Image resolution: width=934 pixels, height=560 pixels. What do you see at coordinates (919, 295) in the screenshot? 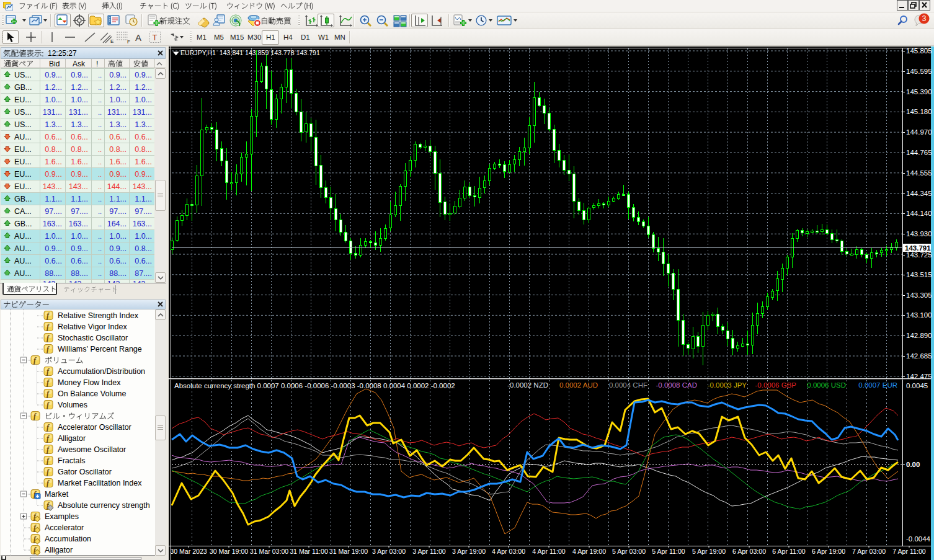
I see `svg-text: 143.305` at bounding box center [919, 295].